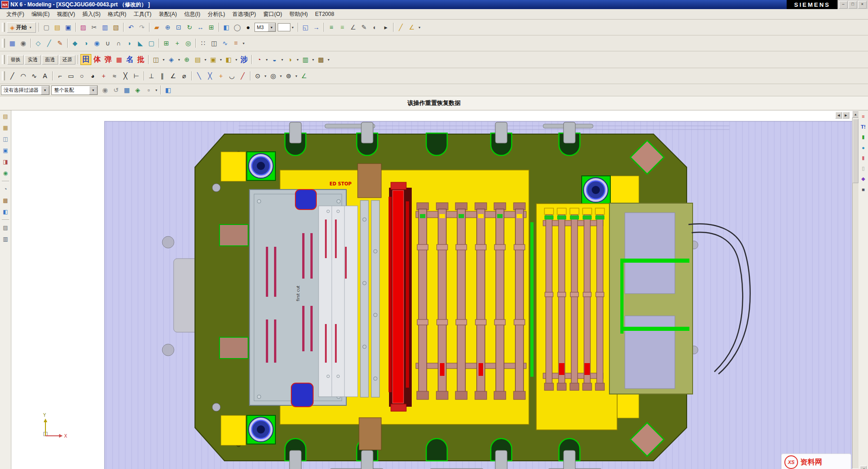  What do you see at coordinates (130, 60) in the screenshot?
I see `name-display-icon: 名` at bounding box center [130, 60].